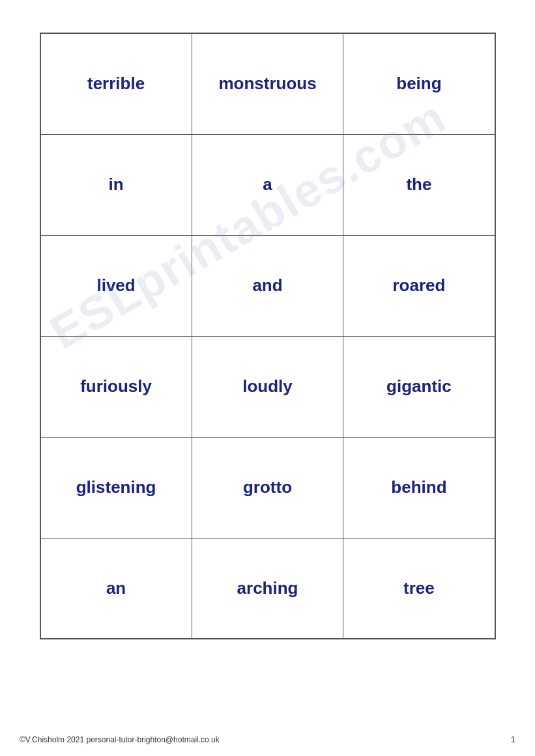  What do you see at coordinates (116, 83) in the screenshot?
I see `cell-0-0: terrible` at bounding box center [116, 83].